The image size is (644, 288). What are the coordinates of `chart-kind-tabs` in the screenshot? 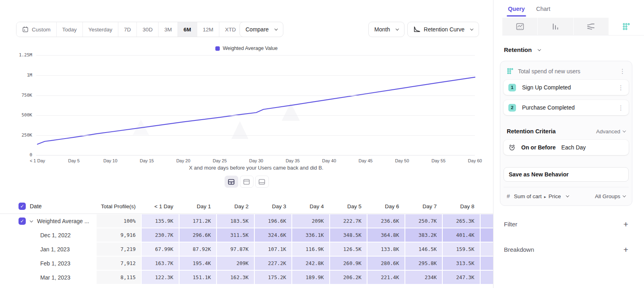 It's located at (573, 27).